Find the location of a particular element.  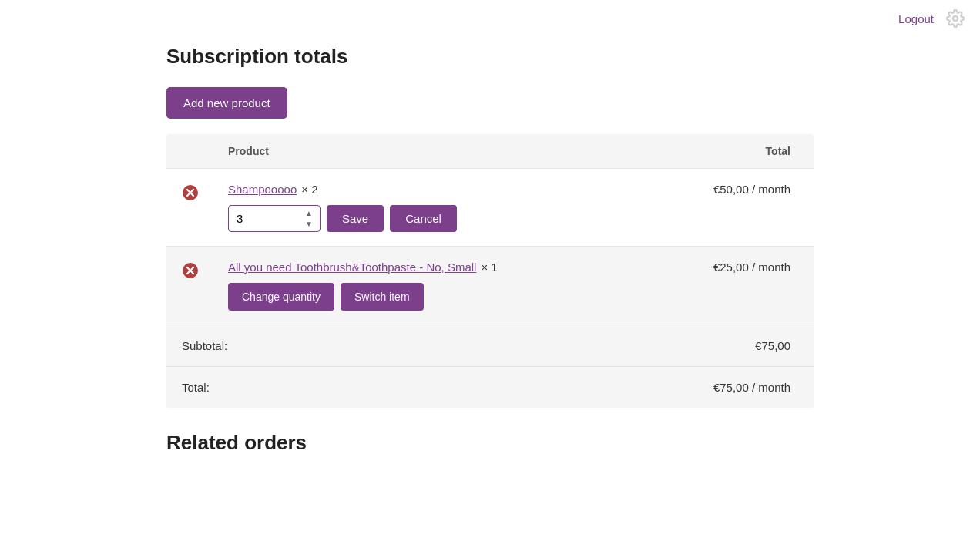

save-button: Save is located at coordinates (355, 219).